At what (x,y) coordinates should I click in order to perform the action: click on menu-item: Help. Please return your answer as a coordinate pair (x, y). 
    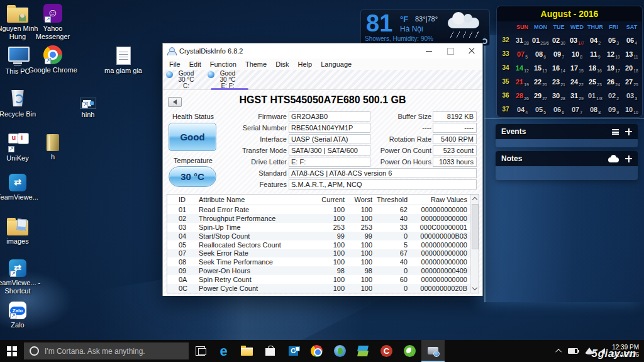
    Looking at the image, I should click on (306, 64).